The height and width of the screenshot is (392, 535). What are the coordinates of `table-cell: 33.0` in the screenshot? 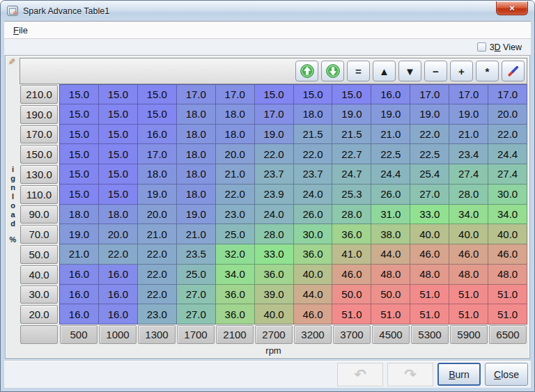 It's located at (430, 214).